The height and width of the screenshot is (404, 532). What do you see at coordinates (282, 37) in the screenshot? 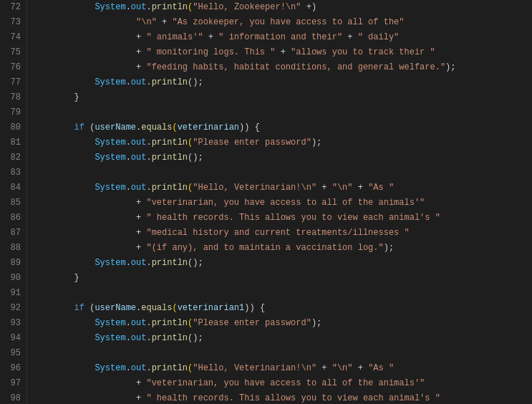
I see `code-line: + " animals'" + " information and their"…` at bounding box center [282, 37].